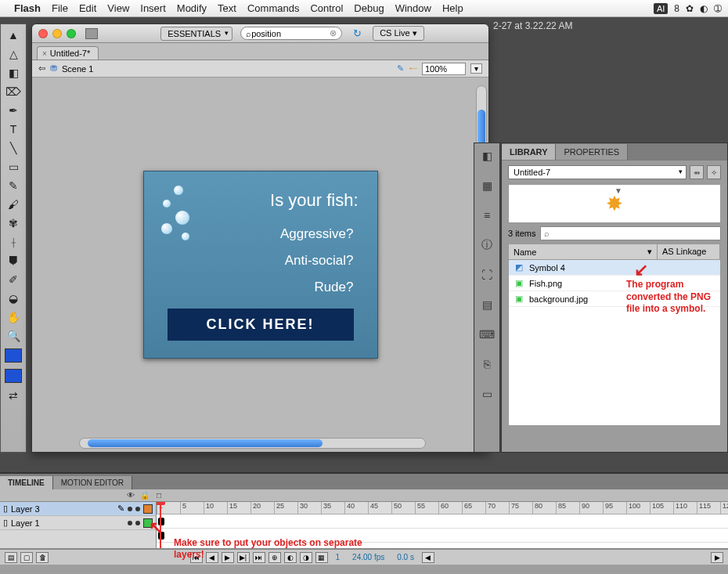 This screenshot has height=574, width=728. What do you see at coordinates (291, 33) in the screenshot?
I see `search-box: ⌕ ⊗` at bounding box center [291, 33].